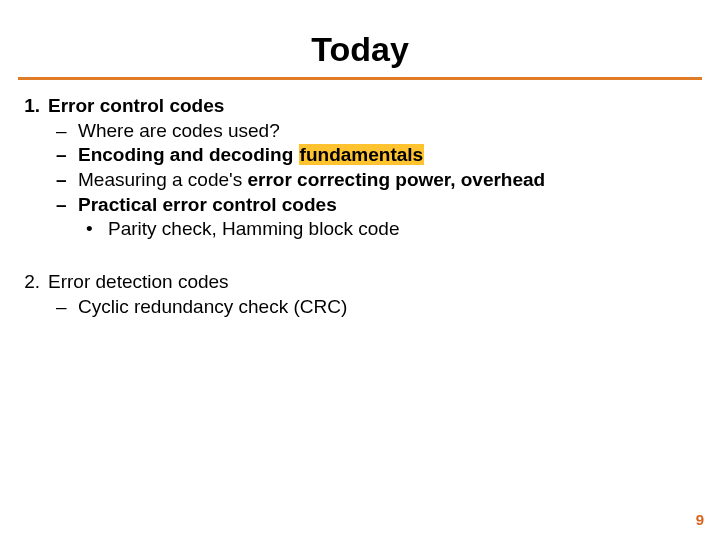 This screenshot has width=720, height=540. I want to click on section-1-sub-4-text: Practical error control codes, so click(208, 206).